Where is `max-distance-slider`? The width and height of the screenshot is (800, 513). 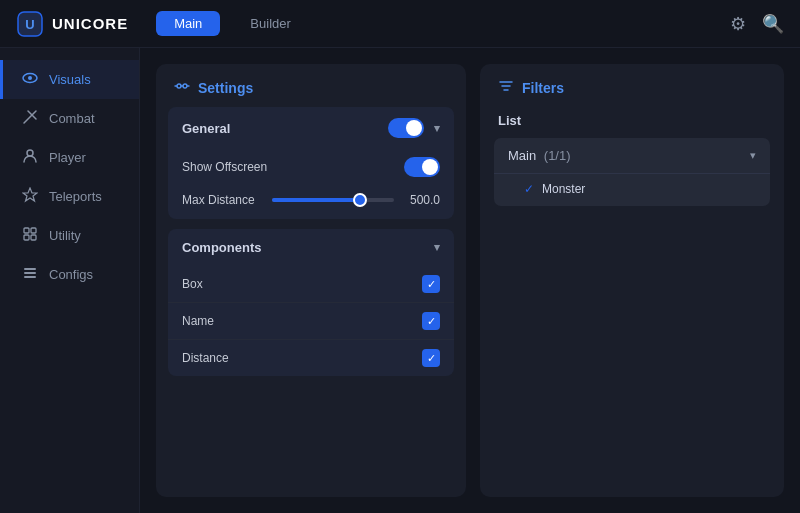
max-distance-slider is located at coordinates (333, 200).